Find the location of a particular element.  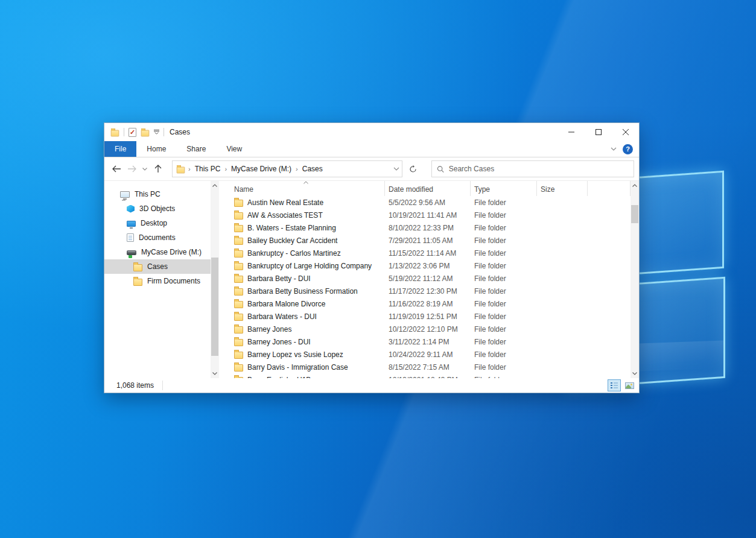

file-row: Bailey Buckley Car Accident7/29/2021 11:… is located at coordinates (428, 240).